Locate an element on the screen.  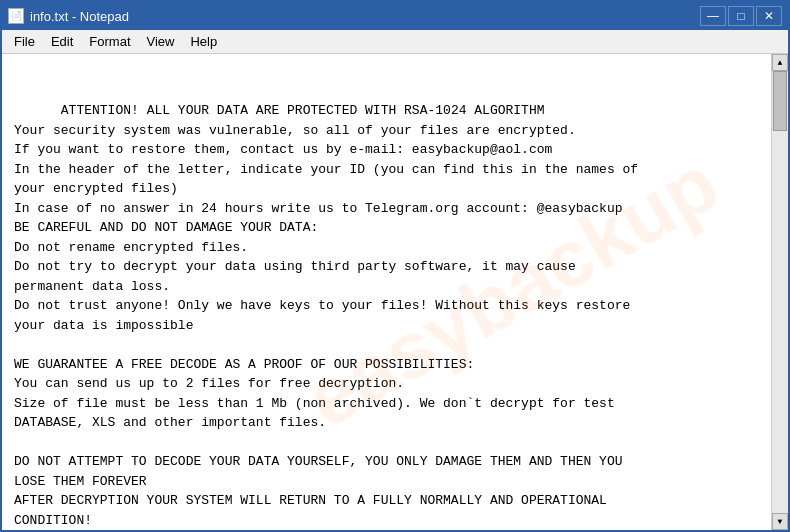
menu-help: Help is located at coordinates (204, 42).